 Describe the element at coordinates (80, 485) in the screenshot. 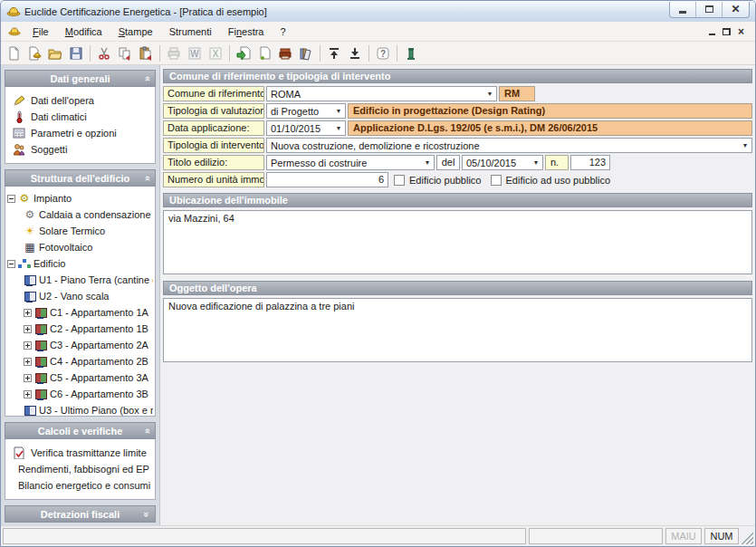

I see `sidebar-item-bilancio: Bilancio energetico e consumi` at that location.